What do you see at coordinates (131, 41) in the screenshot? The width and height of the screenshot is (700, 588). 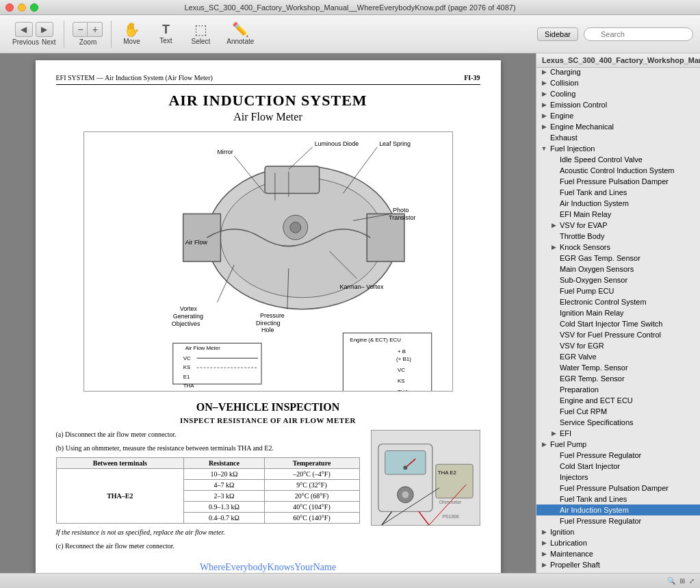 I see `move-label: Move` at bounding box center [131, 41].